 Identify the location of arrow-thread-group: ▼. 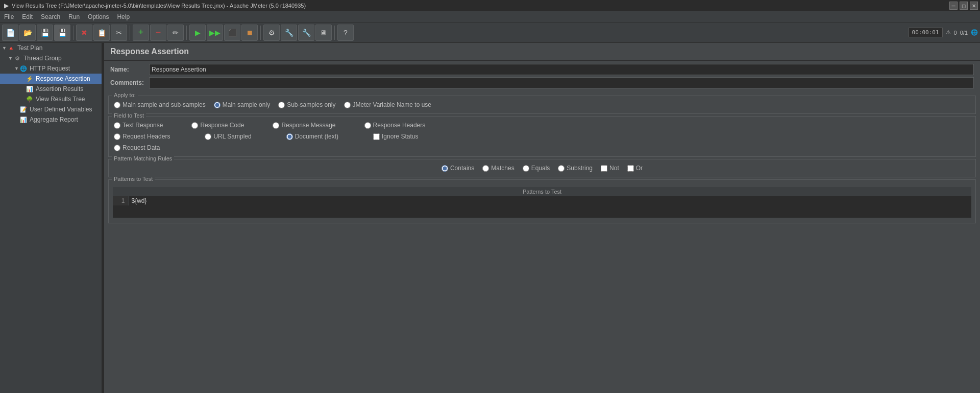
(11, 58).